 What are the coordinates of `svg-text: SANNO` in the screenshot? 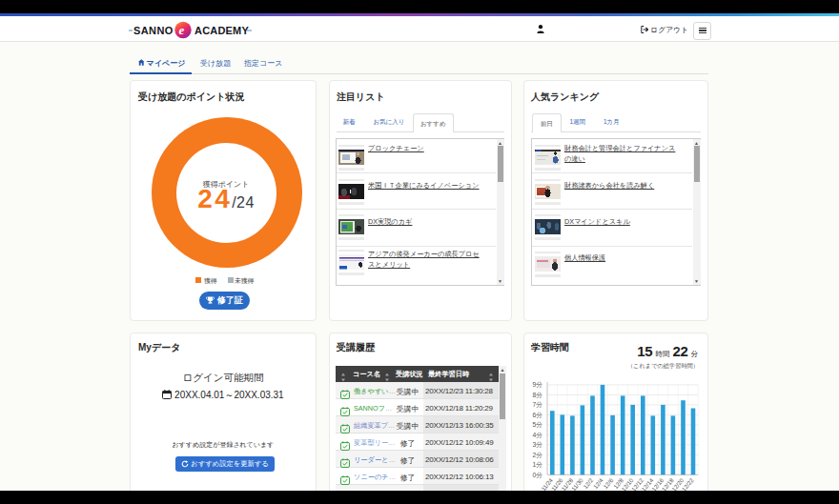 It's located at (153, 30).